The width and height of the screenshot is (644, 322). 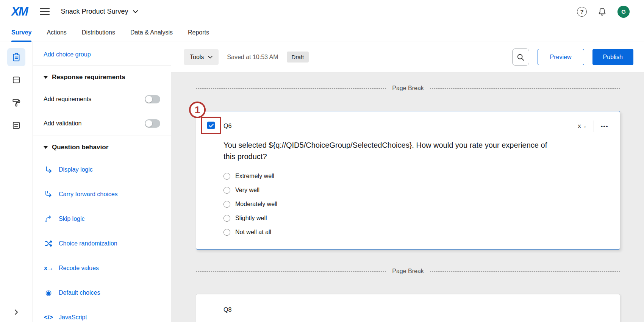 I want to click on question-card-q8: Q8 Your four-digit coupon code is: ${e:/…, so click(x=408, y=308).